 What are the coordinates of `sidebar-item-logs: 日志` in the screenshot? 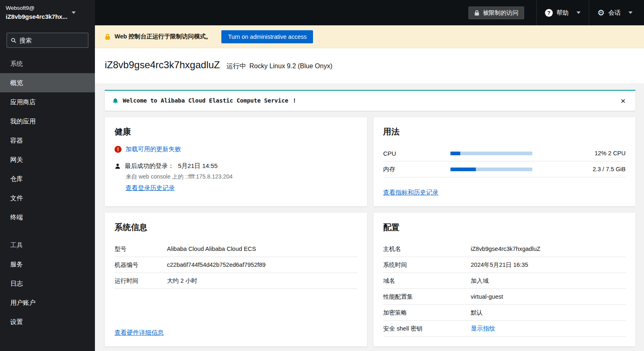 It's located at (47, 284).